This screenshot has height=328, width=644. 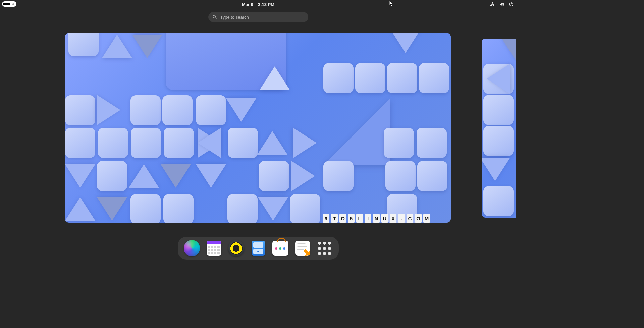 What do you see at coordinates (376, 218) in the screenshot?
I see `watermark: 9TO5LINUX.COM` at bounding box center [376, 218].